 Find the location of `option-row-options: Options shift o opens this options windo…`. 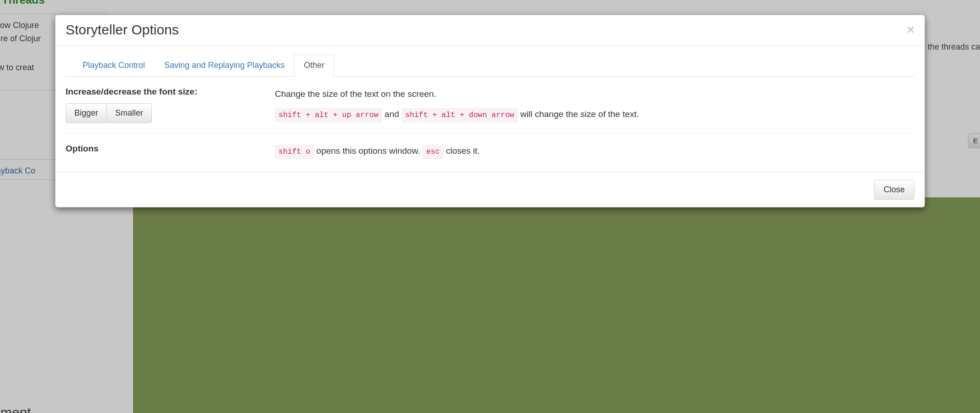

option-row-options: Options shift o opens this options windo… is located at coordinates (490, 151).